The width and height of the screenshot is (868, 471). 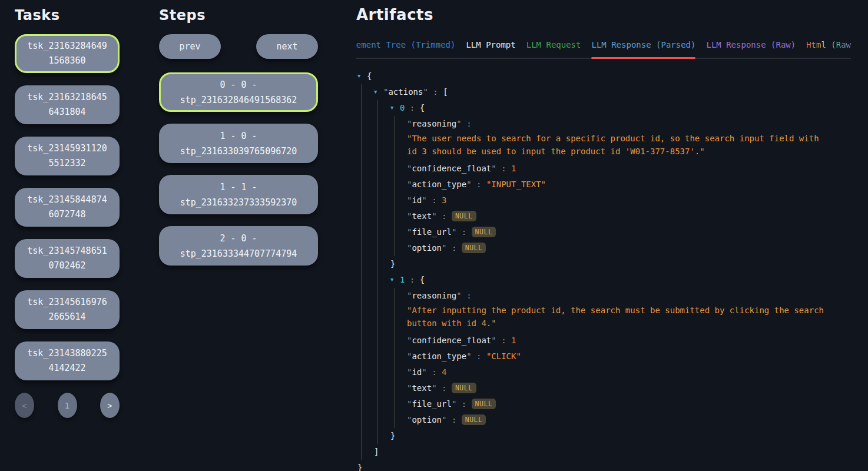 What do you see at coordinates (238, 92) in the screenshot?
I see `step-item-button: 0 - 0 - stp_231632846491568362` at bounding box center [238, 92].